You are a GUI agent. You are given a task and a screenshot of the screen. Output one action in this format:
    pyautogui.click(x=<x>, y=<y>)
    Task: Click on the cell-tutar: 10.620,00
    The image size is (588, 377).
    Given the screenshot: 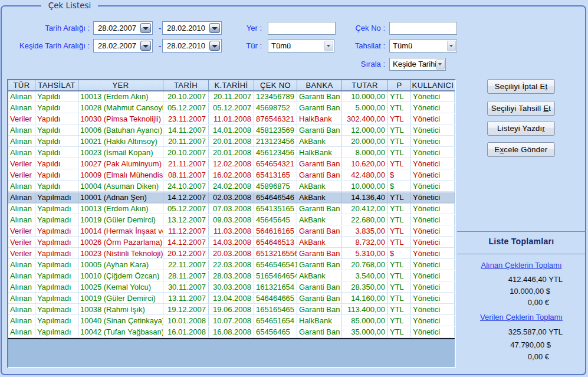 What is the action you would take?
    pyautogui.click(x=365, y=164)
    